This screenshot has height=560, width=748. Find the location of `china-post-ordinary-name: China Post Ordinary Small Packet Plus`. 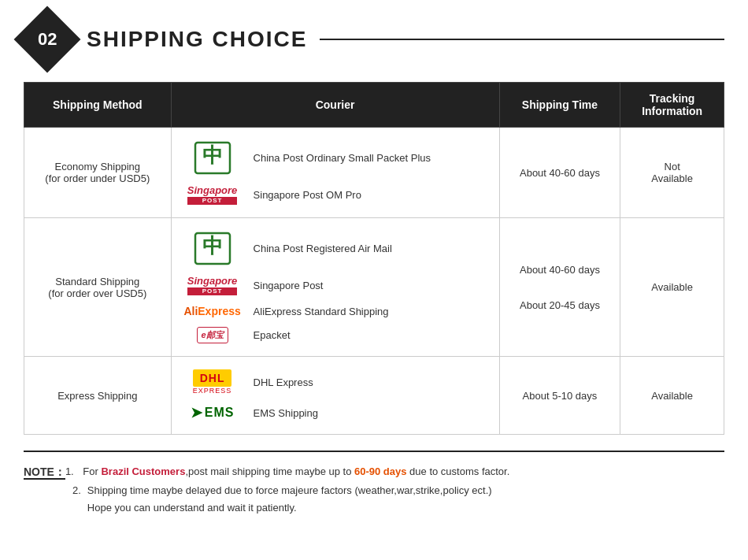

china-post-ordinary-name: China Post Ordinary Small Packet Plus is located at coordinates (342, 158).